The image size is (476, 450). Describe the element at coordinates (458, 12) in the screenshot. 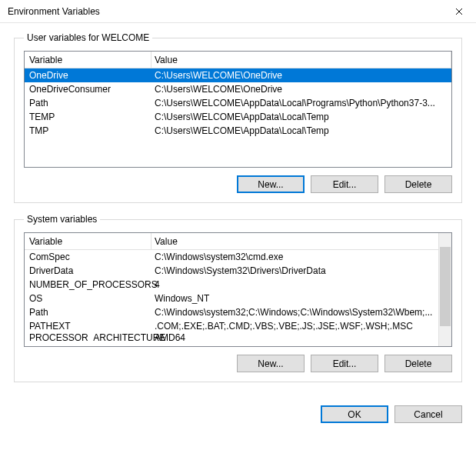

I see `close-button` at that location.